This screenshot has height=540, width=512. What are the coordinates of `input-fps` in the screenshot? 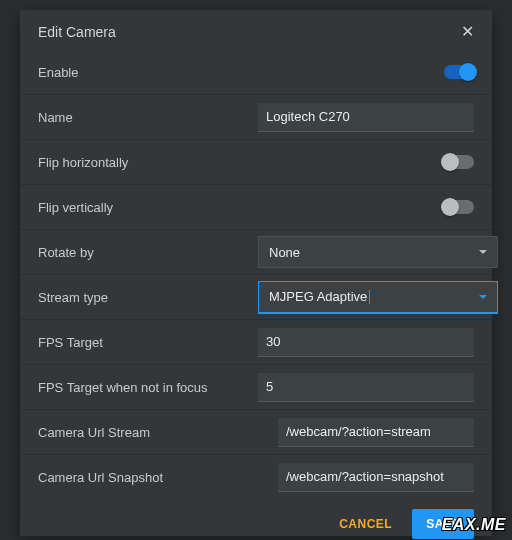 It's located at (366, 342).